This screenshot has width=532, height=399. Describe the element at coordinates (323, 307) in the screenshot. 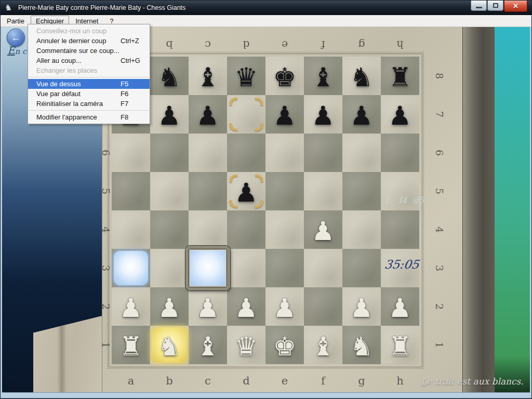

I see `square-f2` at that location.